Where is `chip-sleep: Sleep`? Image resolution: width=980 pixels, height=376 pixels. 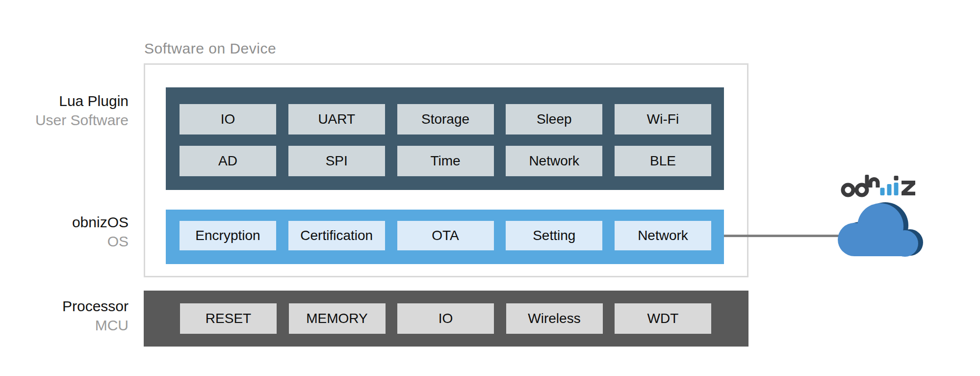
chip-sleep: Sleep is located at coordinates (554, 119).